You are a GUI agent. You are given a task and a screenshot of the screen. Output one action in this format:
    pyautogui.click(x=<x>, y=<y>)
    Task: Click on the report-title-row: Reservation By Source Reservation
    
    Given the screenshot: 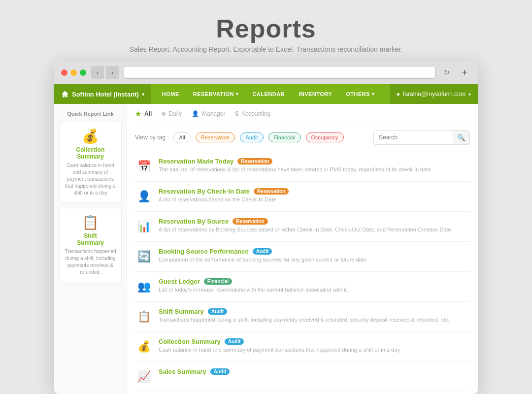 What is the action you would take?
    pyautogui.click(x=314, y=222)
    